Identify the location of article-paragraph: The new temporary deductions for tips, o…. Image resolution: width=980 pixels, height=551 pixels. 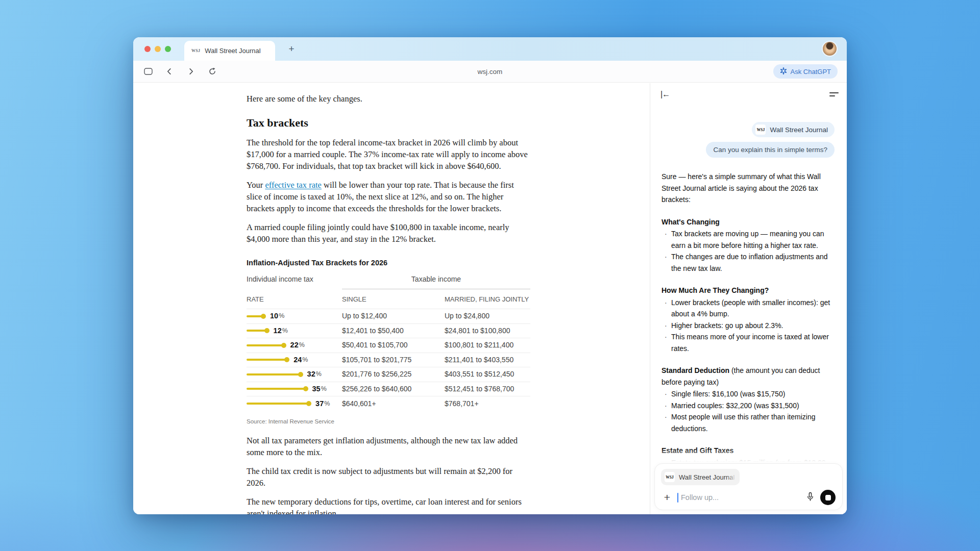
(388, 505).